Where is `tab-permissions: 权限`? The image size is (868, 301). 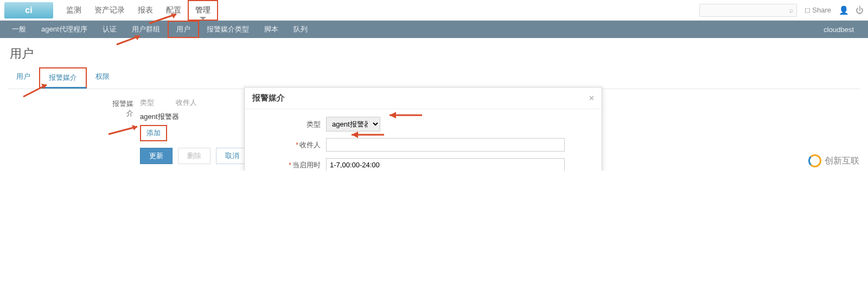
tab-permissions: 权限 is located at coordinates (103, 78).